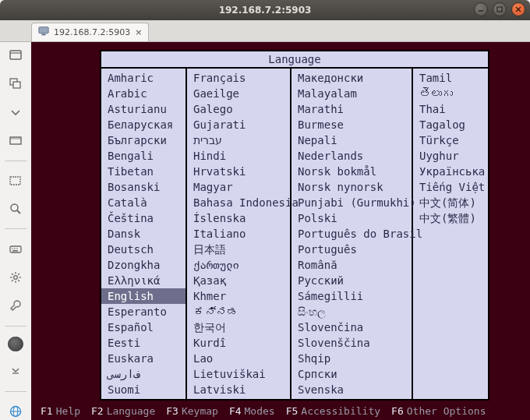  I want to click on language-option: Tibetan, so click(143, 171).